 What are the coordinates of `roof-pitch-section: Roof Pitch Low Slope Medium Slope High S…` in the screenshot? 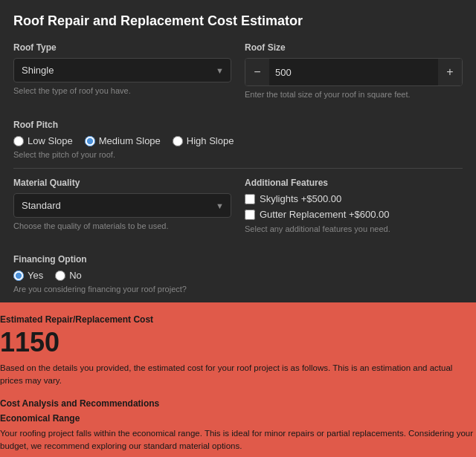 It's located at (238, 140).